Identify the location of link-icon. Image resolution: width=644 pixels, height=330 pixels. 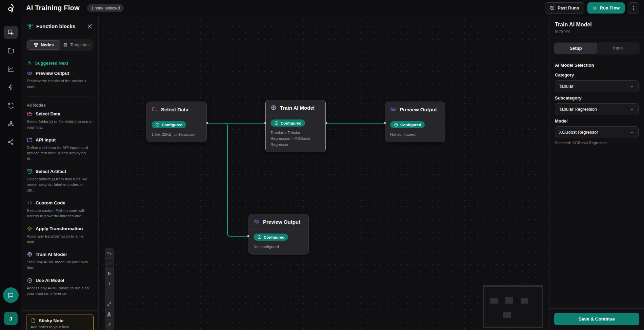
(109, 325).